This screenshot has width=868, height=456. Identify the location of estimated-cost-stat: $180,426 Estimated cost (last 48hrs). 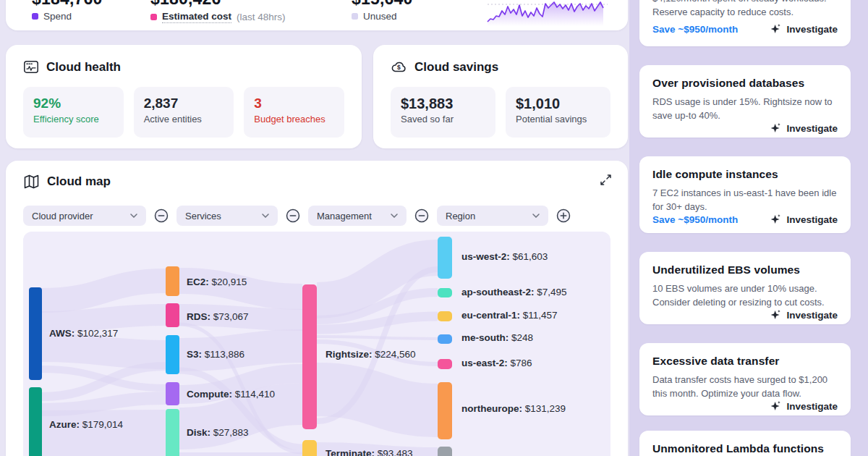
(251, 15).